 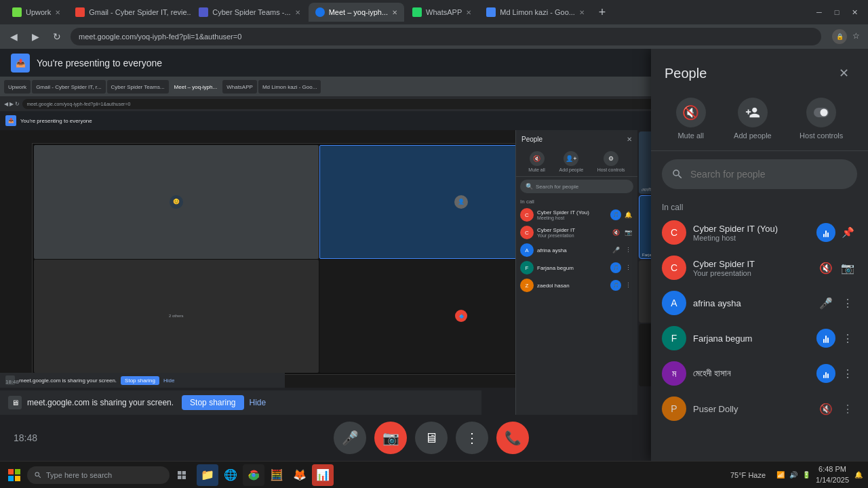 What do you see at coordinates (58, 12) in the screenshot?
I see `tab-upwork-close: ✕` at bounding box center [58, 12].